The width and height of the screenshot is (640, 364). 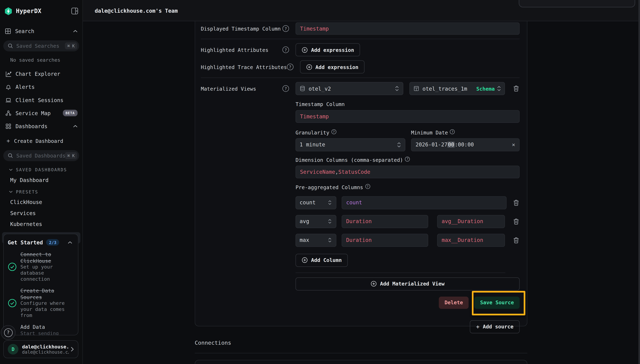 I want to click on add-column-button: Add Column, so click(x=322, y=260).